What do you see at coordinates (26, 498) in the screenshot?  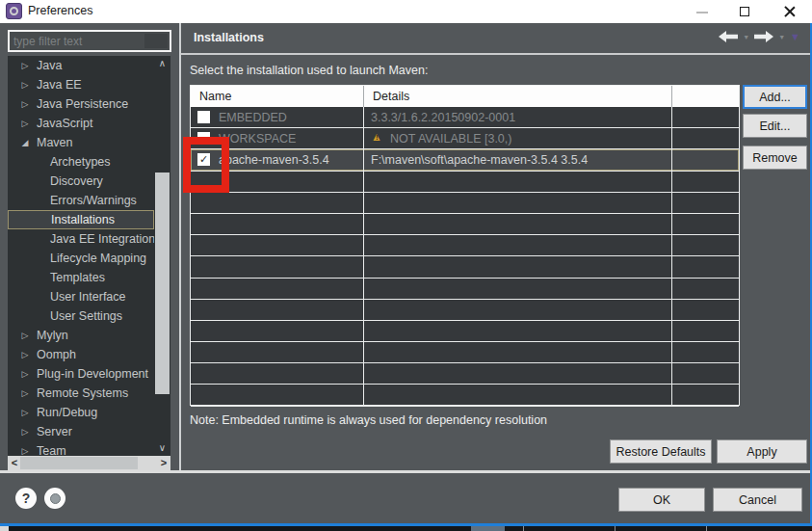 I see `help-icon: ?` at bounding box center [26, 498].